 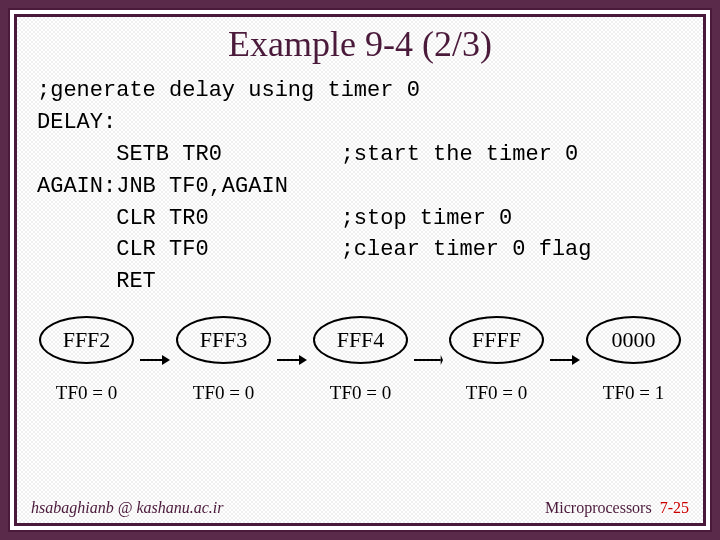 What do you see at coordinates (96, 282) in the screenshot?
I see `code-line: RET` at bounding box center [96, 282].